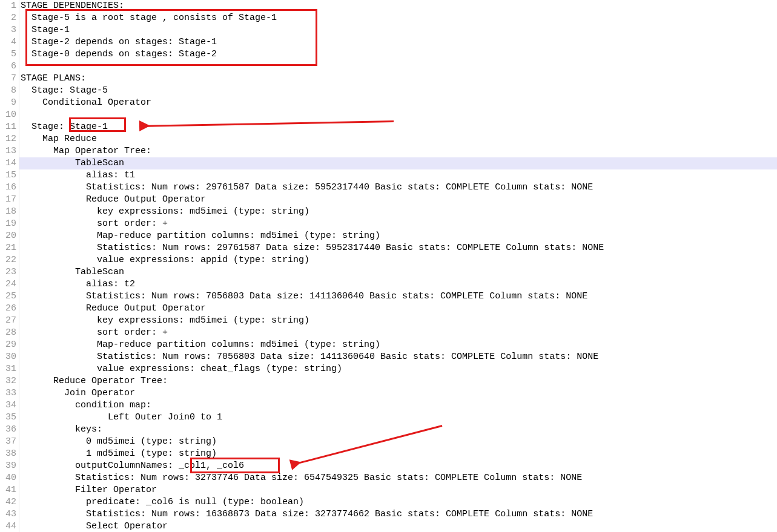 Image resolution: width=777 pixels, height=532 pixels. What do you see at coordinates (8, 6) in the screenshot?
I see `line-number: 1` at bounding box center [8, 6].